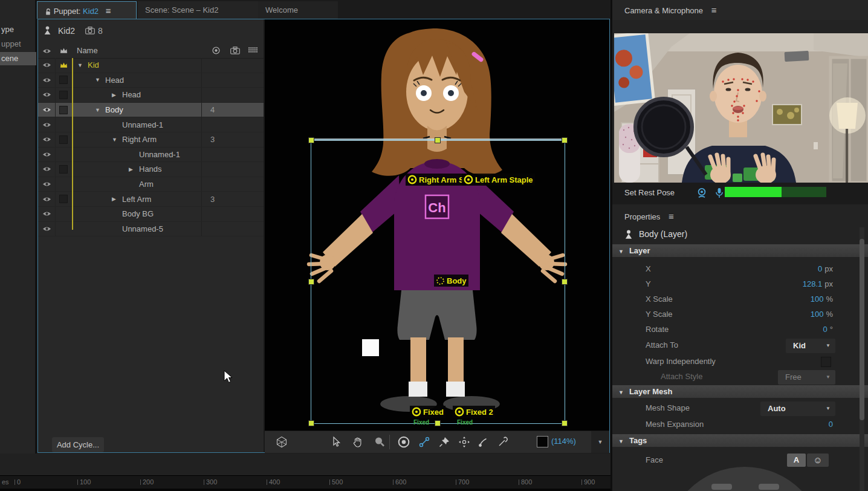  What do you see at coordinates (298, 10) in the screenshot?
I see `tab-welcome: Welcome` at bounding box center [298, 10].